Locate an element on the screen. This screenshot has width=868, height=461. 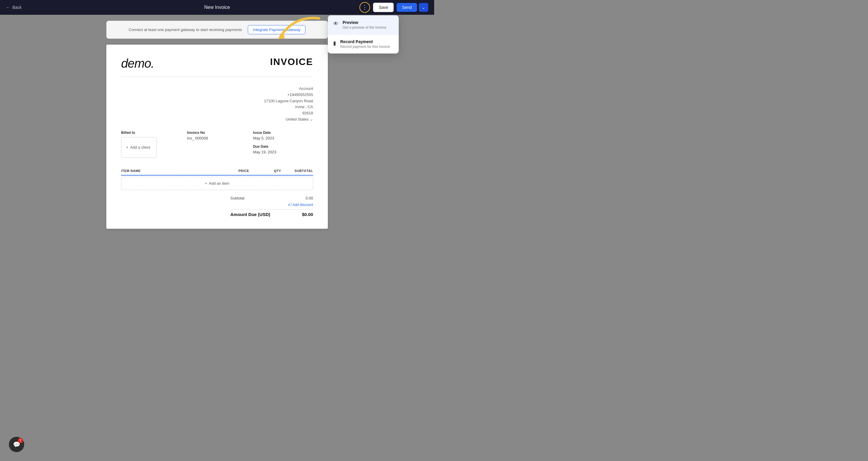
amount-due-row: Amount Due (USD) $0.00 is located at coordinates (272, 213).